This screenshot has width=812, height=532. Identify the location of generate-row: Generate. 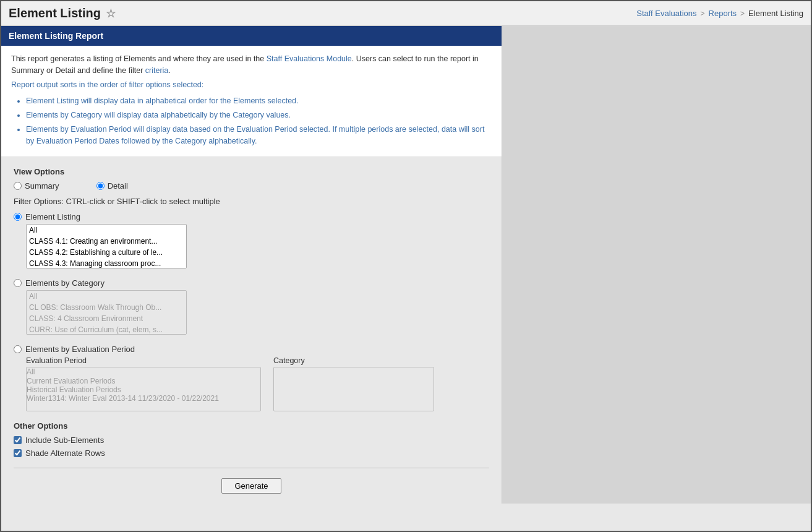
(251, 486).